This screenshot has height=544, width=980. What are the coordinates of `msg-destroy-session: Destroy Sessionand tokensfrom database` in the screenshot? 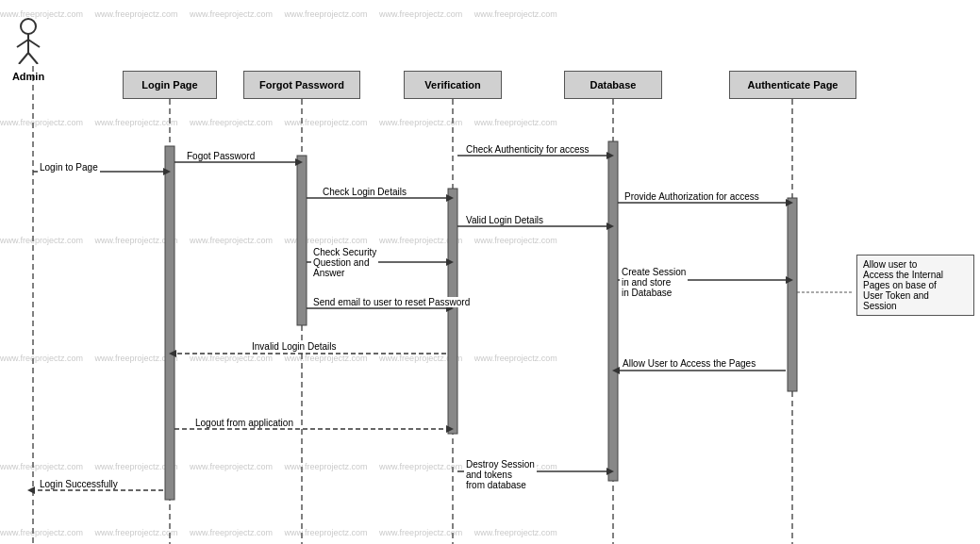 It's located at (500, 475).